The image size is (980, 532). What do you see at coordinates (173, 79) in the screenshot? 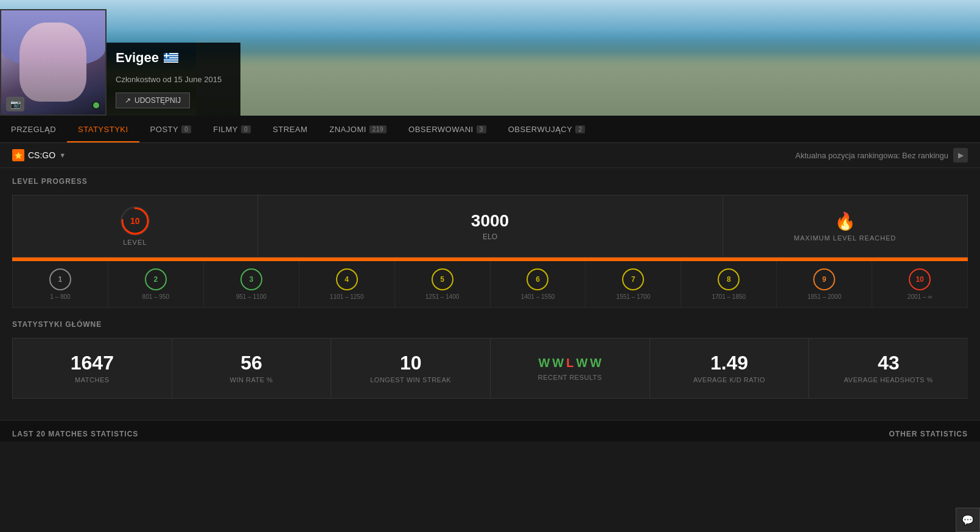
I see `profile-info: Evigee Członkostwo od 15 June` at bounding box center [173, 79].